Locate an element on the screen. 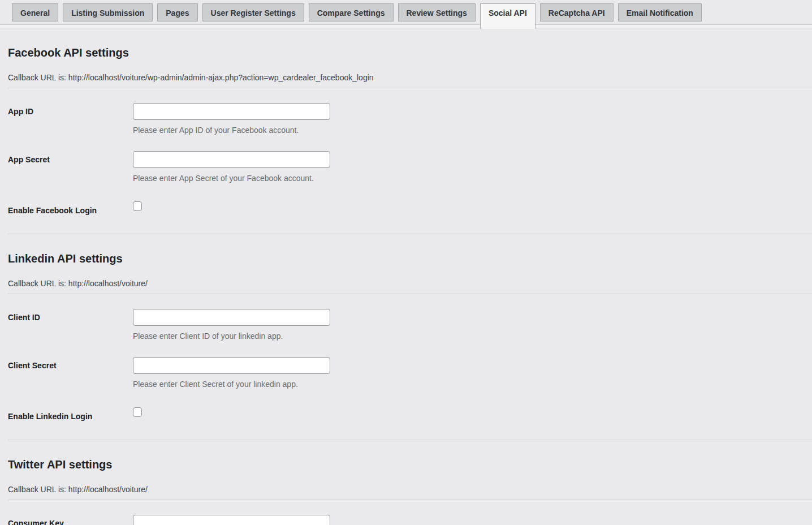 The height and width of the screenshot is (525, 812). field-label: Enable Facebook Login is located at coordinates (70, 208).